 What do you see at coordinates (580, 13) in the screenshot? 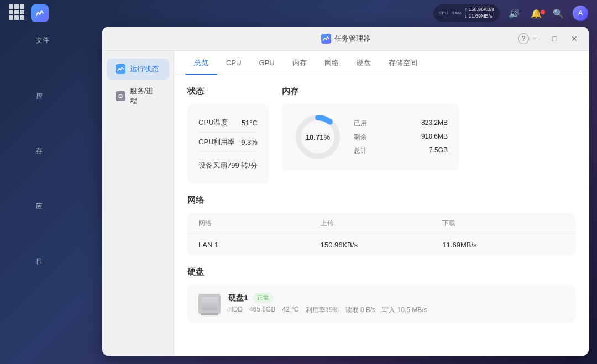
I see `avatar: A` at bounding box center [580, 13].